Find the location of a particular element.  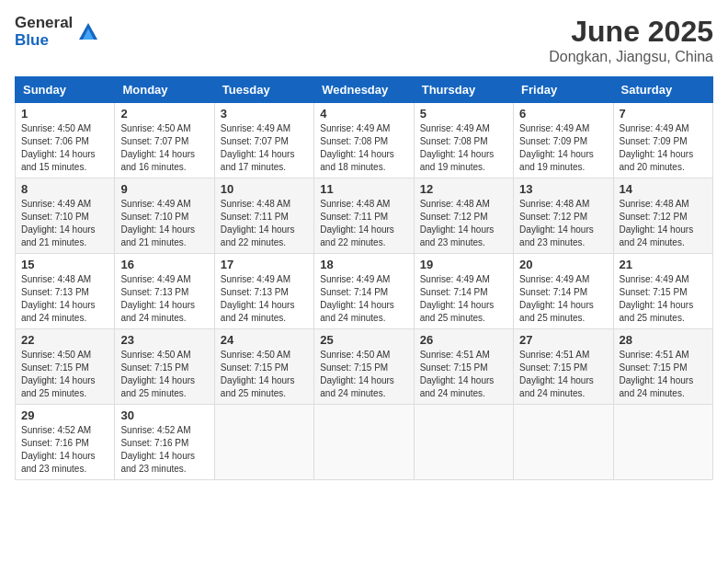

day-info: Sunrise: 4:48 AMSunset: 7:13 PMDaylight:… is located at coordinates (59, 298).